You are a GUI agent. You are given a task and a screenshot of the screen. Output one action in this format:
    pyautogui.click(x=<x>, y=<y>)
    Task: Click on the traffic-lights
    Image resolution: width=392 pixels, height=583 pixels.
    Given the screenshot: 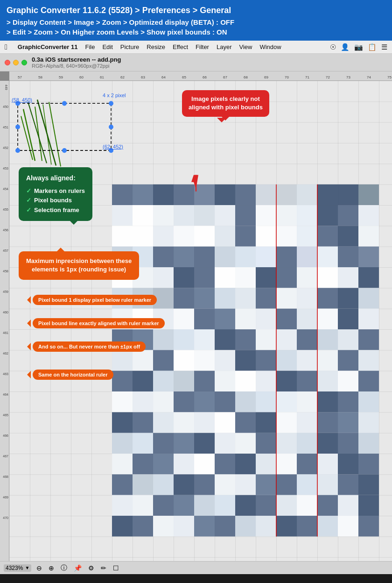 What is the action you would take?
    pyautogui.click(x=16, y=63)
    